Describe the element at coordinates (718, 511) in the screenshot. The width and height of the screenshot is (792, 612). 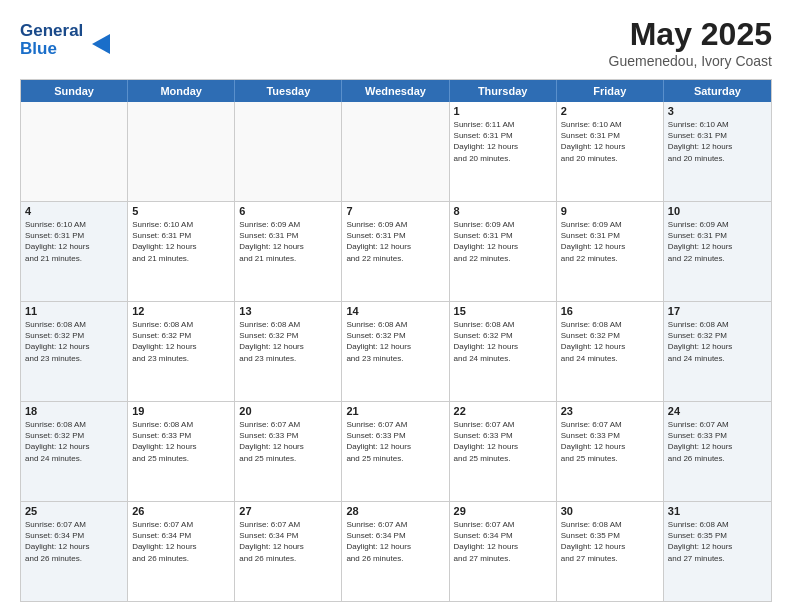
I see `day-number: 31` at that location.